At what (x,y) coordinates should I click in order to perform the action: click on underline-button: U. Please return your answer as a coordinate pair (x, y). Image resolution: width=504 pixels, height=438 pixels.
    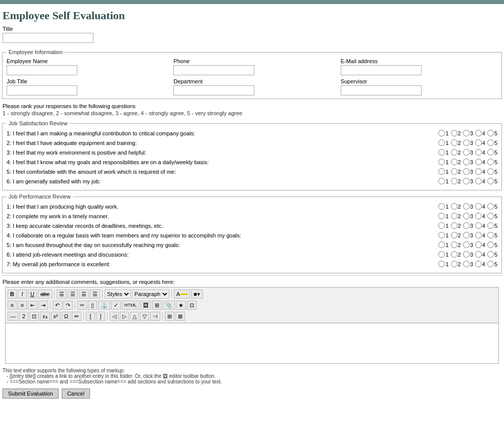
    Looking at the image, I should click on (32, 294).